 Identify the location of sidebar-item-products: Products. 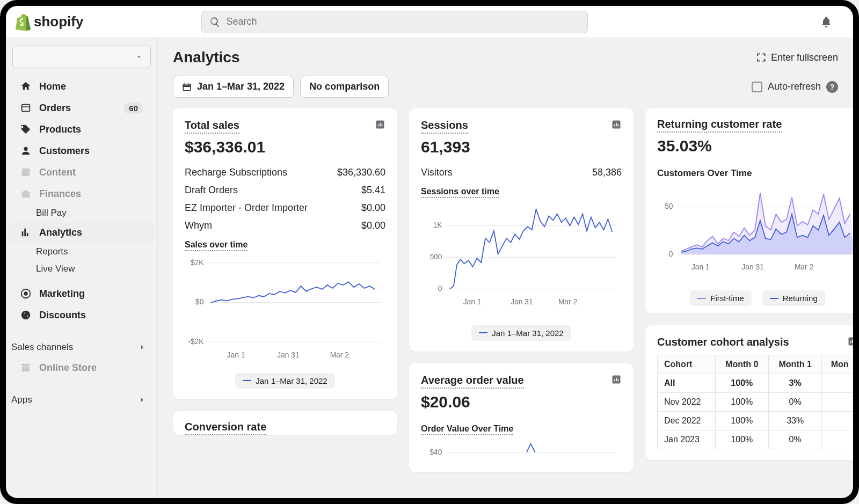
(82, 129).